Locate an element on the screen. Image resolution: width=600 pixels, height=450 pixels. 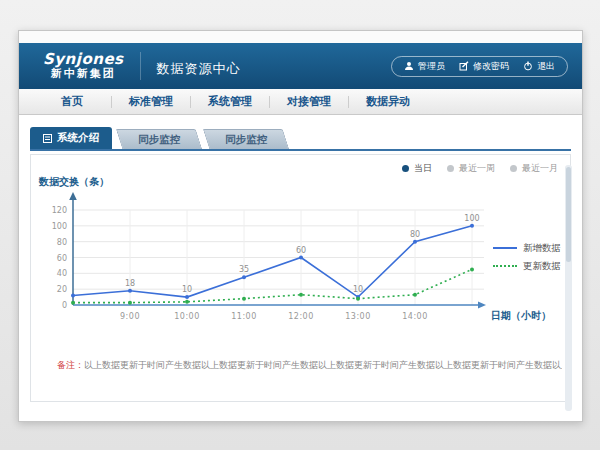
current-user-button: 管理员 is located at coordinates (424, 66).